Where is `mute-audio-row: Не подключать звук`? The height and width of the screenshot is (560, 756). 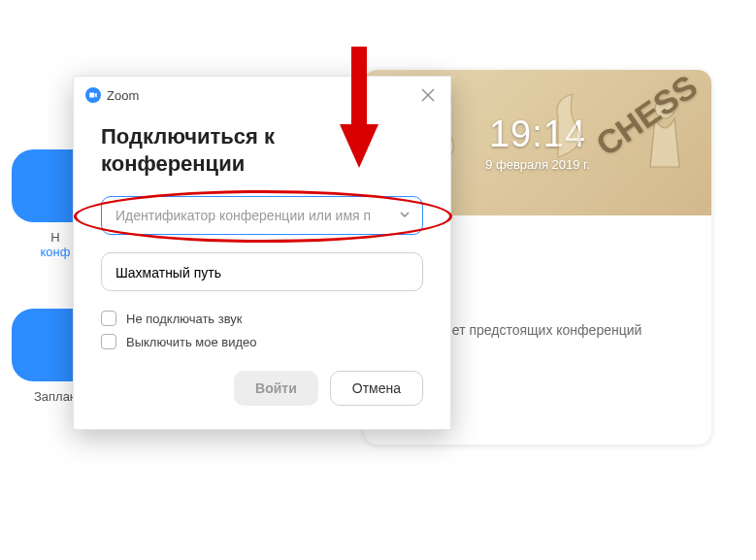 mute-audio-row: Не подключать звук is located at coordinates (262, 318).